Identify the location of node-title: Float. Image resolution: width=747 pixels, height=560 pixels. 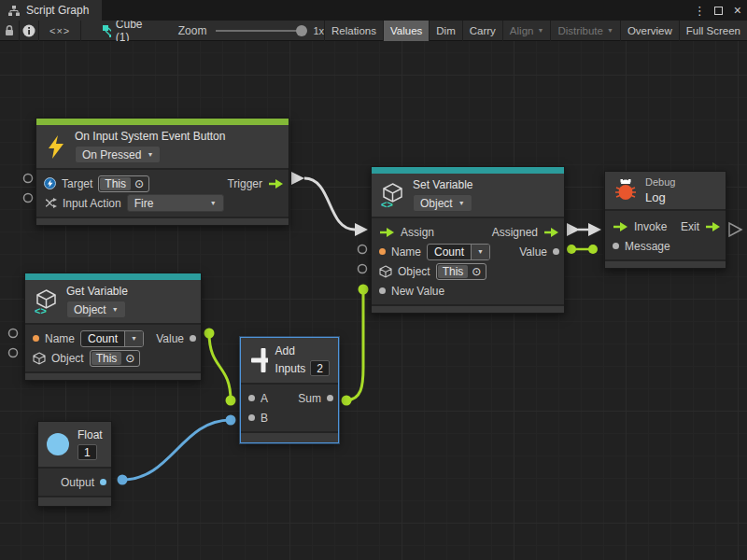
(90, 435).